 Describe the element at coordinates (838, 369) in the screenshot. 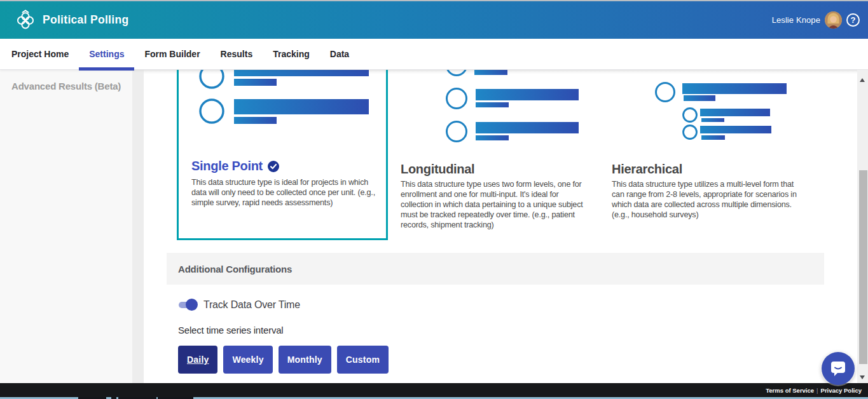

I see `chat-widget-button` at that location.